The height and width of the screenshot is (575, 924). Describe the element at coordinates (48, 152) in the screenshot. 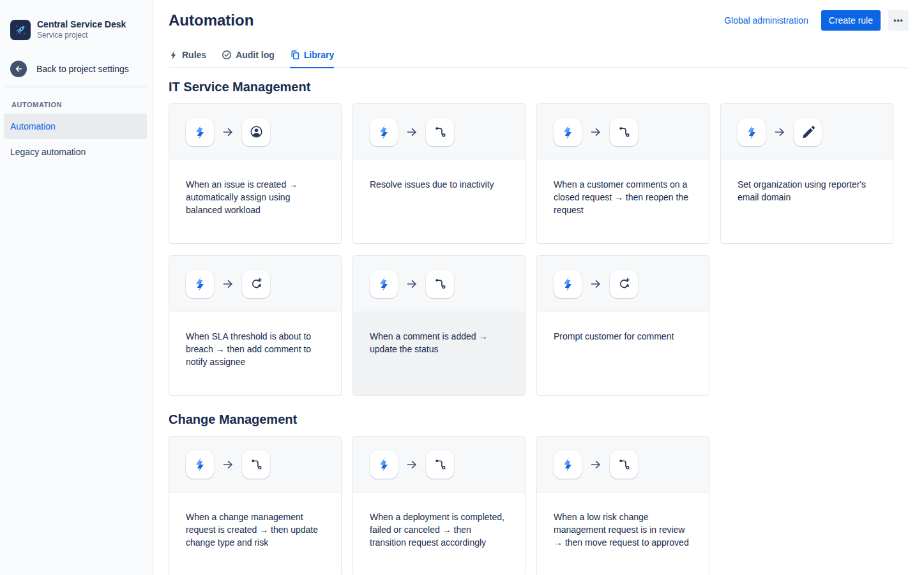

I see `sidebar-item-label: Legacy automation` at that location.